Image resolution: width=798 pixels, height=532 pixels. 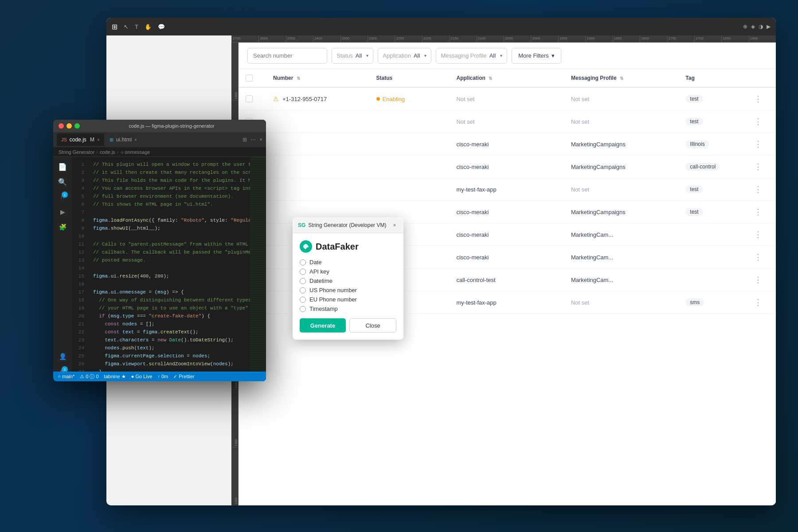 I want to click on sidebar-git-icon: ⑃ 1, so click(x=63, y=197).